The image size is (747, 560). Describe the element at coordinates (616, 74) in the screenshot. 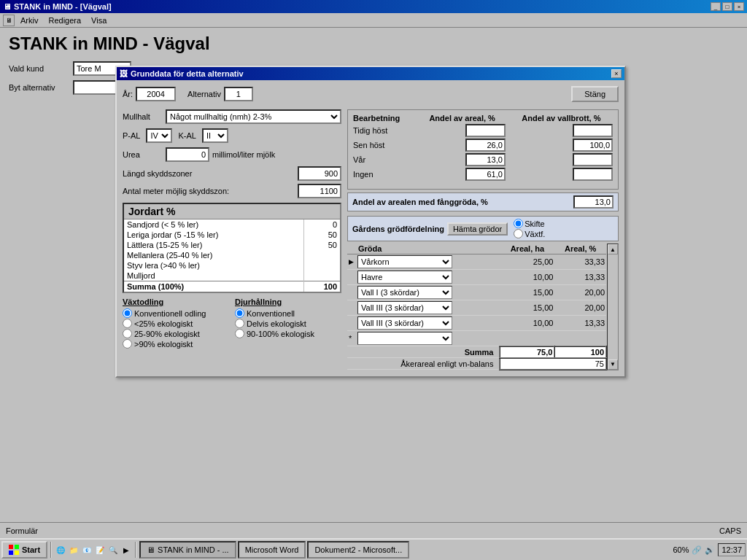

I see `dialog-close-button: ×` at that location.